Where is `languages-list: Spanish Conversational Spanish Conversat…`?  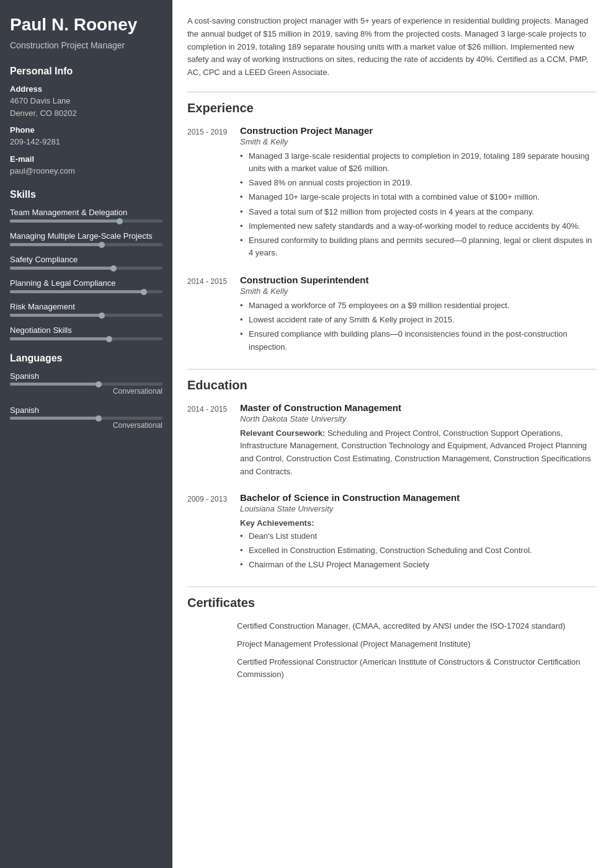
languages-list: Spanish Conversational Spanish Conversat… is located at coordinates (86, 401).